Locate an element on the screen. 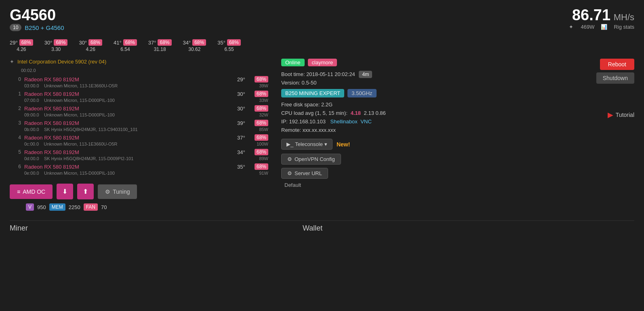  gpu-name-2: Radeon RX 580 8192M is located at coordinates (131, 108).